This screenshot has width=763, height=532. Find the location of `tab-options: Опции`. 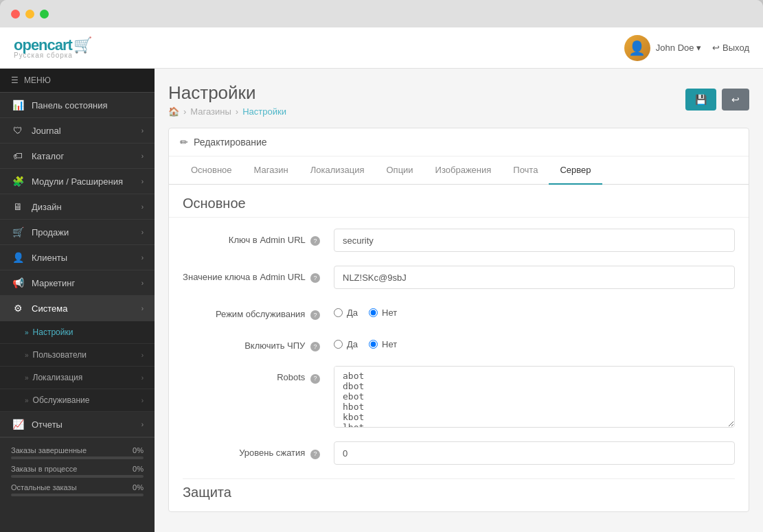

tab-options: Опции is located at coordinates (400, 170).